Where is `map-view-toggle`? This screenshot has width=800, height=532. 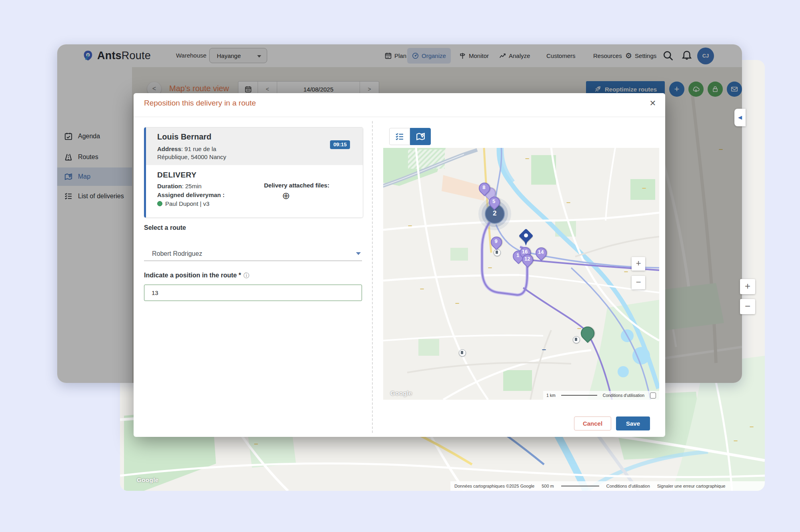 map-view-toggle is located at coordinates (420, 137).